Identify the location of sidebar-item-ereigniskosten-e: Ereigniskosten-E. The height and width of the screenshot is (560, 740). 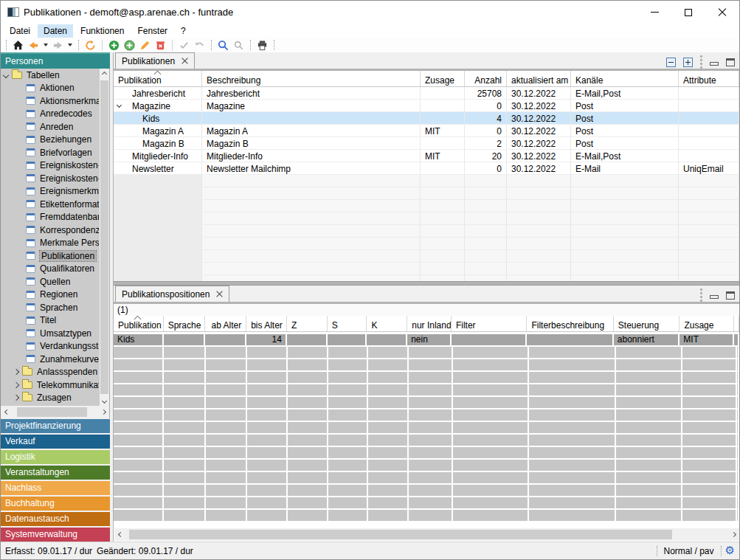
(50, 166).